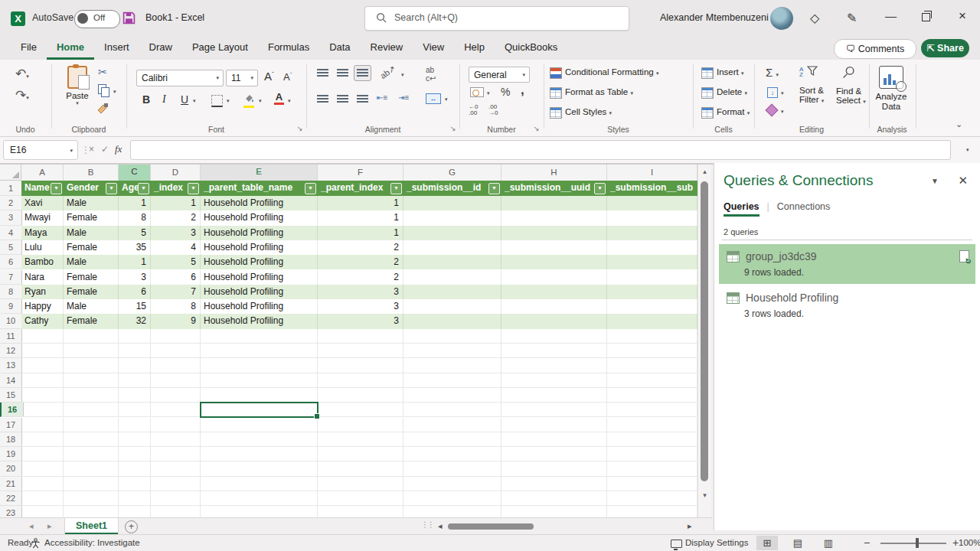 Image resolution: width=980 pixels, height=551 pixels. Describe the element at coordinates (92, 149) in the screenshot. I see `cancel-formula-icon: ×` at that location.